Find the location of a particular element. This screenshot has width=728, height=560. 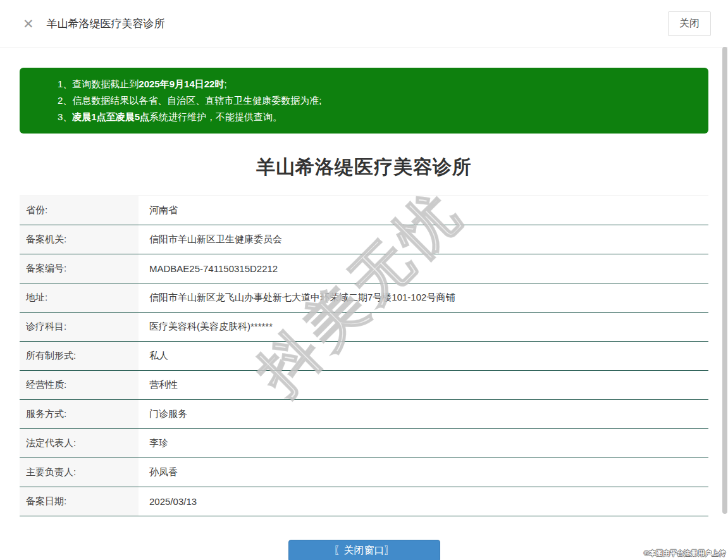

table-row-medical-subjects: 诊疗科目: 医疗美容科(美容皮肤科)****** is located at coordinates (364, 327).